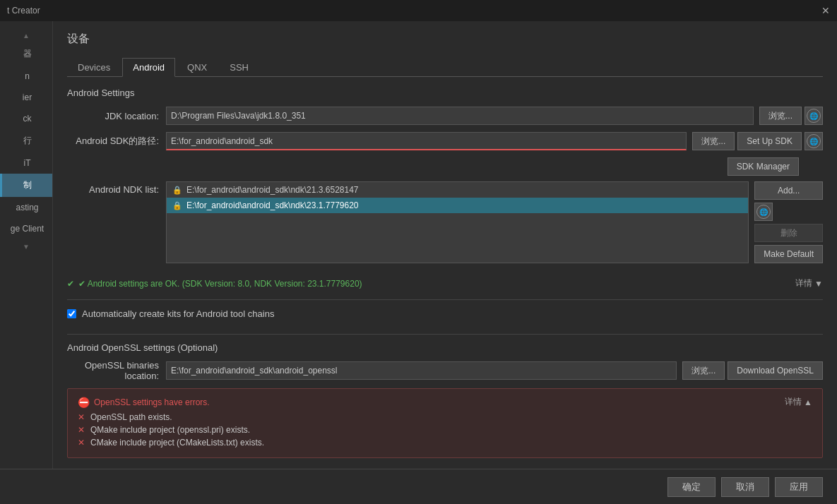 The height and width of the screenshot is (504, 837). Describe the element at coordinates (177, 206) in the screenshot. I see `lock-icon-1: 🔒` at that location.